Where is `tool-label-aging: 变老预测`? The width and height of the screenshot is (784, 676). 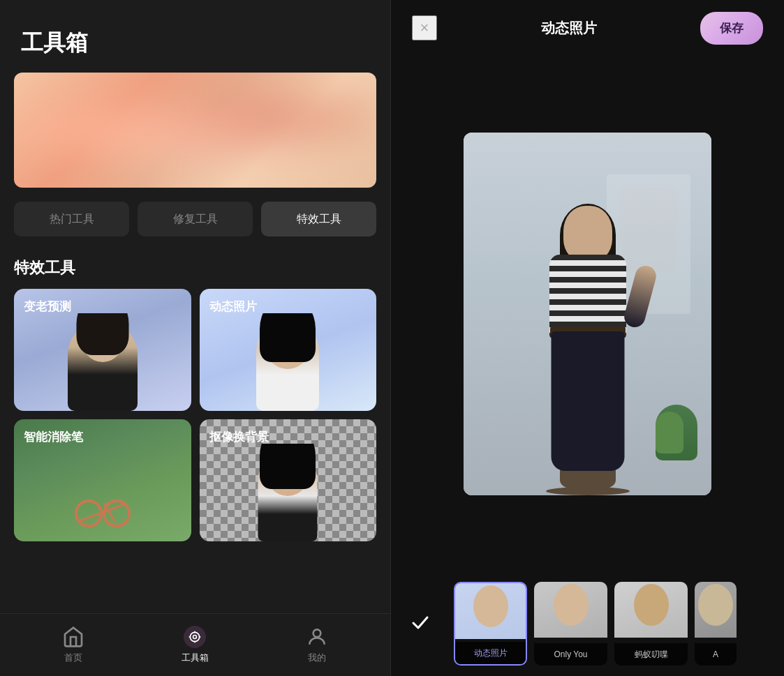
tool-label-aging: 变老预测 is located at coordinates (47, 307).